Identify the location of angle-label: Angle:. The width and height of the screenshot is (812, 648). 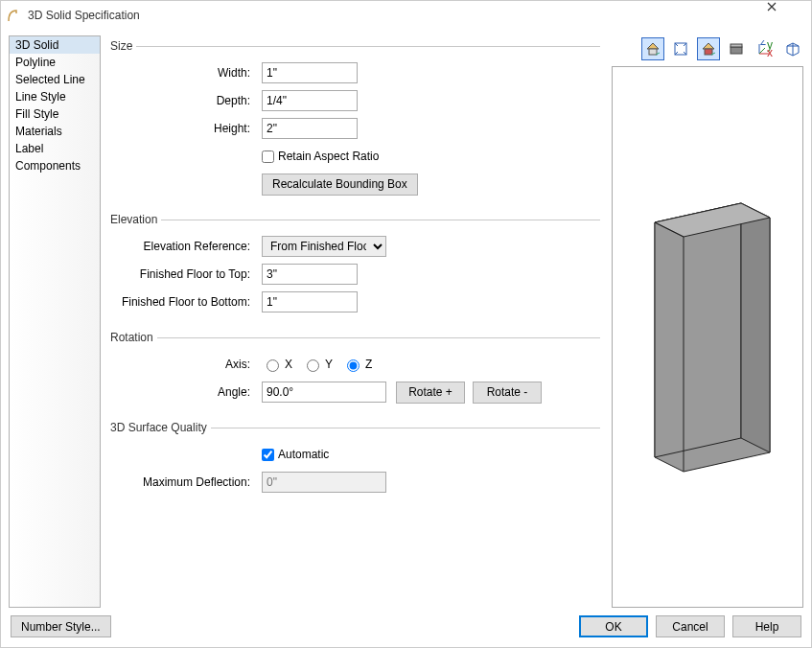
(187, 392).